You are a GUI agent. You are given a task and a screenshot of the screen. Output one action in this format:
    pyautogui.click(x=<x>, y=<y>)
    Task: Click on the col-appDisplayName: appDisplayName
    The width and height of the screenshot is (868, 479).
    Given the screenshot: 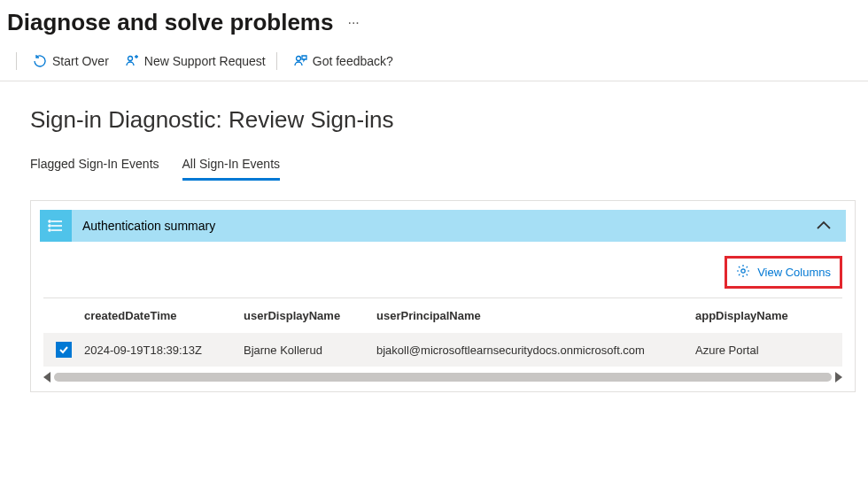 What is the action you would take?
    pyautogui.click(x=769, y=315)
    